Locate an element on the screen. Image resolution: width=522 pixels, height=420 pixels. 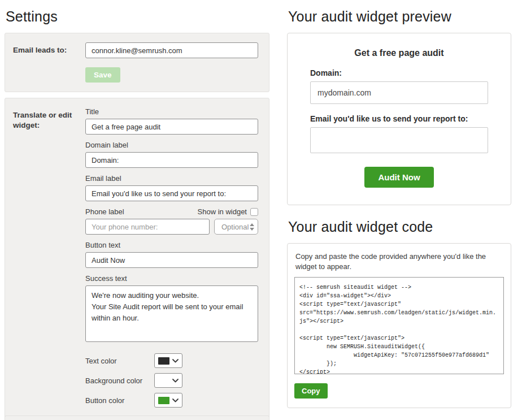
widget-title: Get a free page audit is located at coordinates (399, 53).